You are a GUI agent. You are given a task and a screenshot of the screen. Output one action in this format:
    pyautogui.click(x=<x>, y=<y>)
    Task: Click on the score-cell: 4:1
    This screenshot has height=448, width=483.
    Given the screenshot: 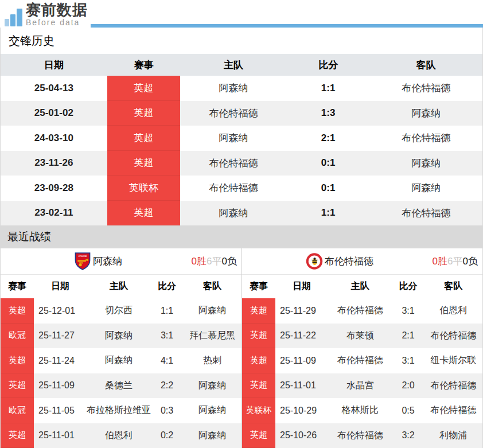 What is the action you would take?
    pyautogui.click(x=167, y=361)
    